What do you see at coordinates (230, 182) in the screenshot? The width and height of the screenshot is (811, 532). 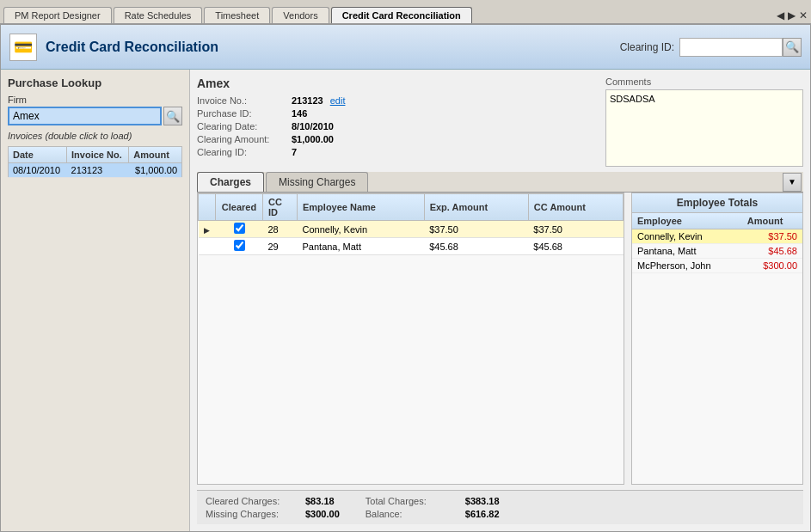 I see `tab-charges: Charges` at bounding box center [230, 182].